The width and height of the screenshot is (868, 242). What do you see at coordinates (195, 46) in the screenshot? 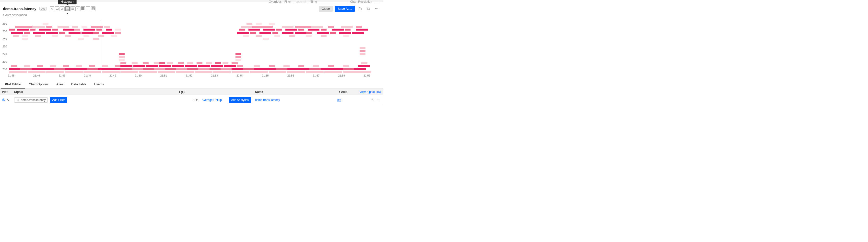
I see `histogram-chart: 200210220230240250260` at bounding box center [195, 46].